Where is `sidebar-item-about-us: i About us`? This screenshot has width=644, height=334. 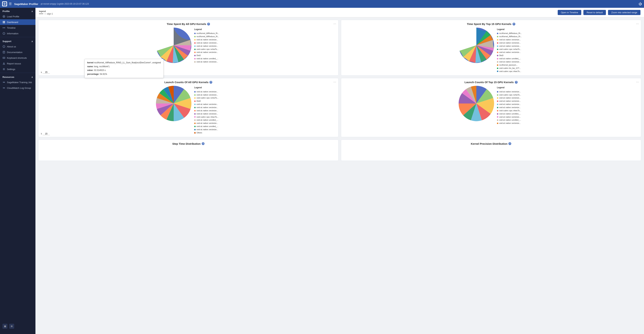
sidebar-item-about-us: i About us is located at coordinates (18, 46).